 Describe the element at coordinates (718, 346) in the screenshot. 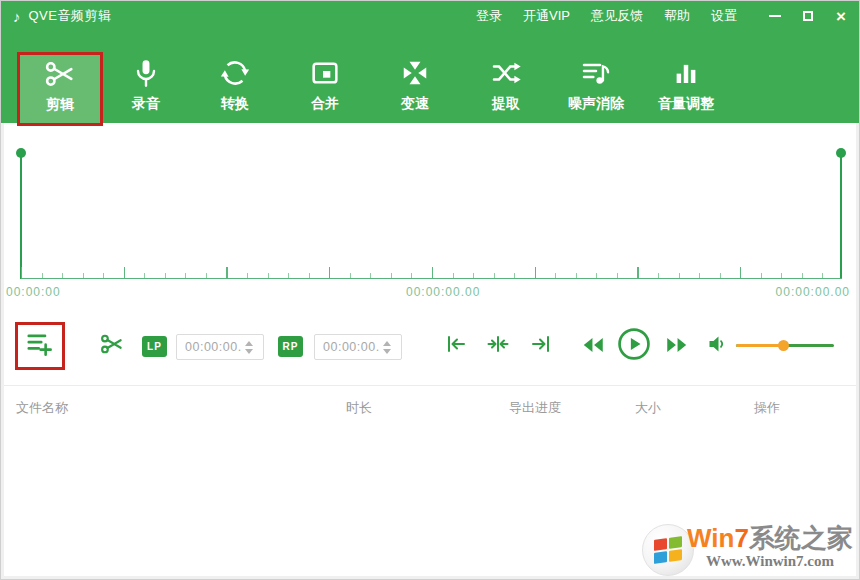

I see `speaker-icon` at that location.